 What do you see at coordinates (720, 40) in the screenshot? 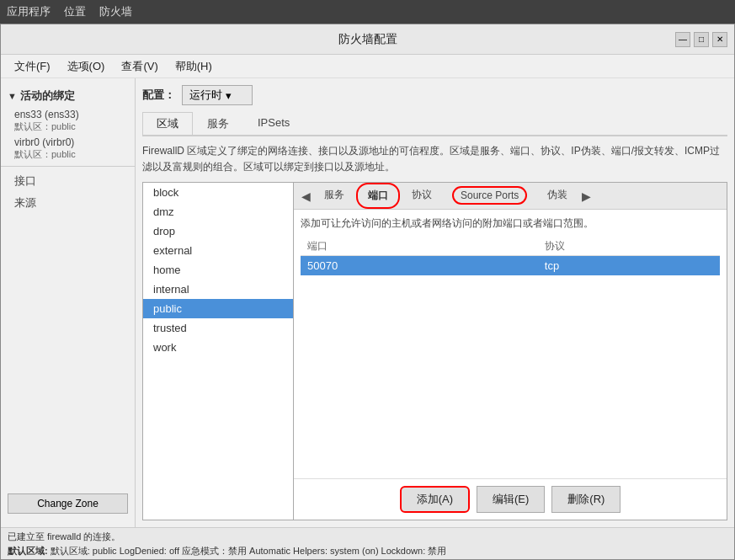
I see `close-button: ✕` at bounding box center [720, 40].